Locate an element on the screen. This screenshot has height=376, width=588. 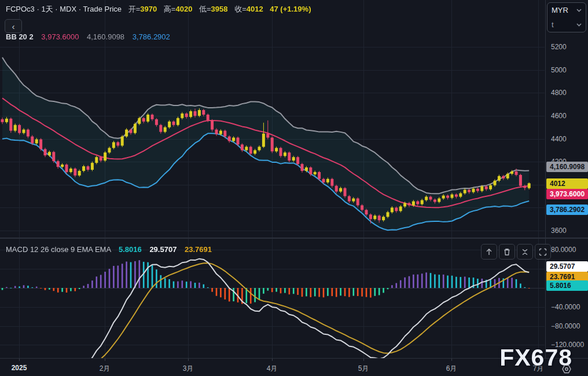
price-tick-label: 3600 is located at coordinates (559, 231).